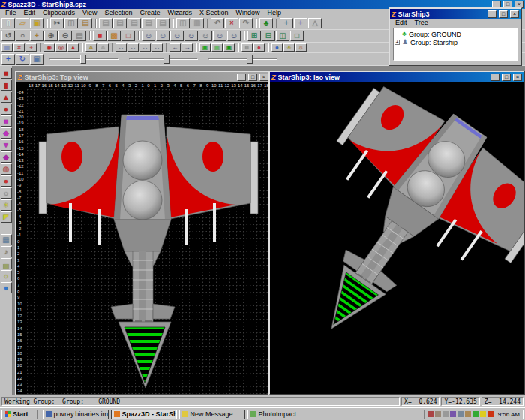 The width and height of the screenshot is (525, 420). What do you see at coordinates (6, 98) in the screenshot?
I see `create-cone-icon: ▲` at bounding box center [6, 98].